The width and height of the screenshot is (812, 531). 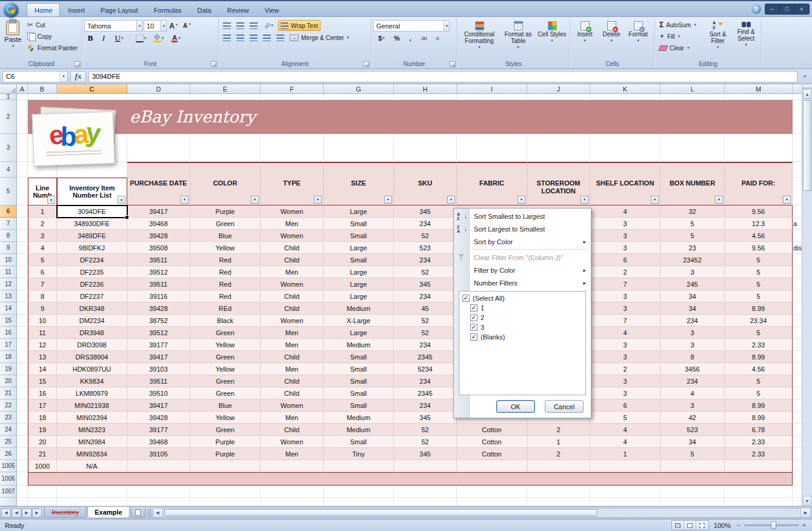 What do you see at coordinates (625, 212) in the screenshot?
I see `cell-K6: 4` at bounding box center [625, 212].